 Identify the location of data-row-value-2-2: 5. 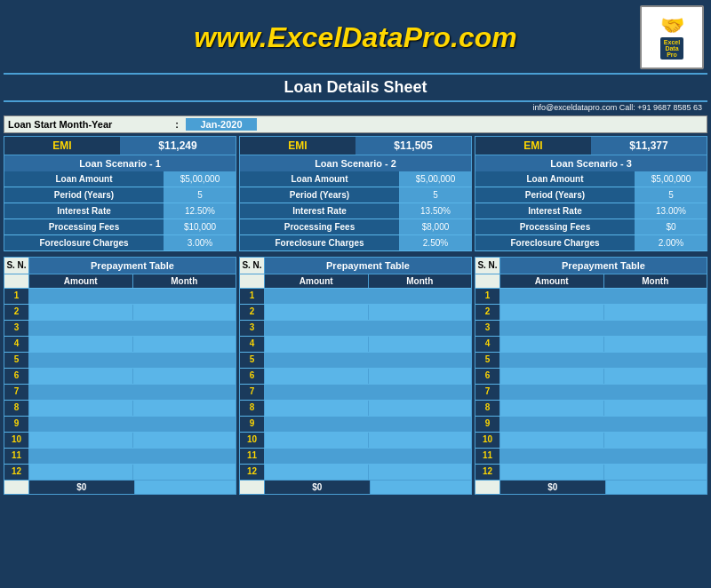
(435, 195).